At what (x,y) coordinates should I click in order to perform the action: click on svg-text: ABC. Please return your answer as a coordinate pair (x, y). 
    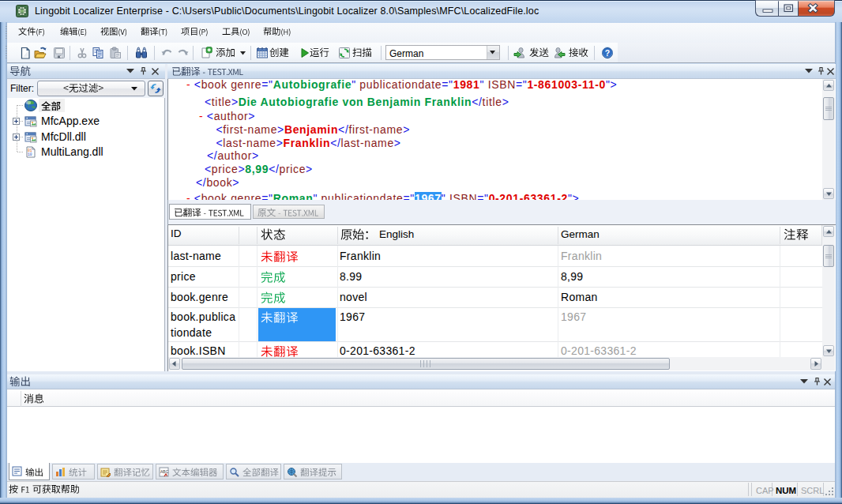
    Looking at the image, I should click on (164, 472).